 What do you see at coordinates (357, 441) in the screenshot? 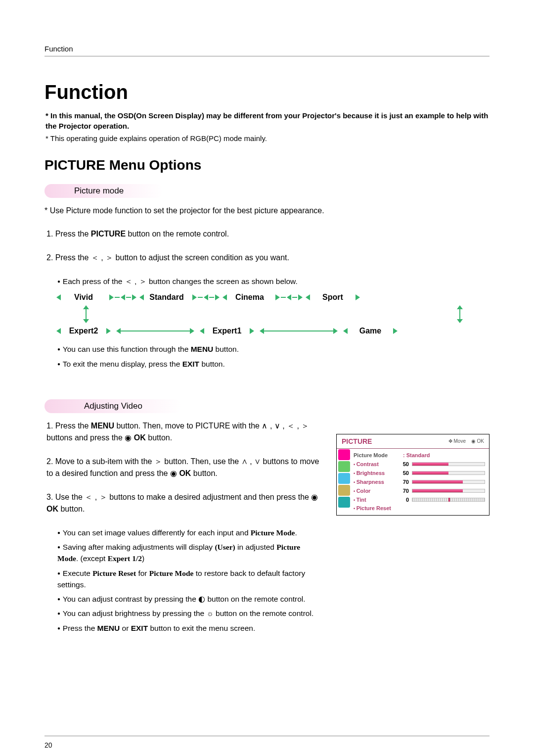
I see `osd-title: PICTURE` at bounding box center [357, 441].